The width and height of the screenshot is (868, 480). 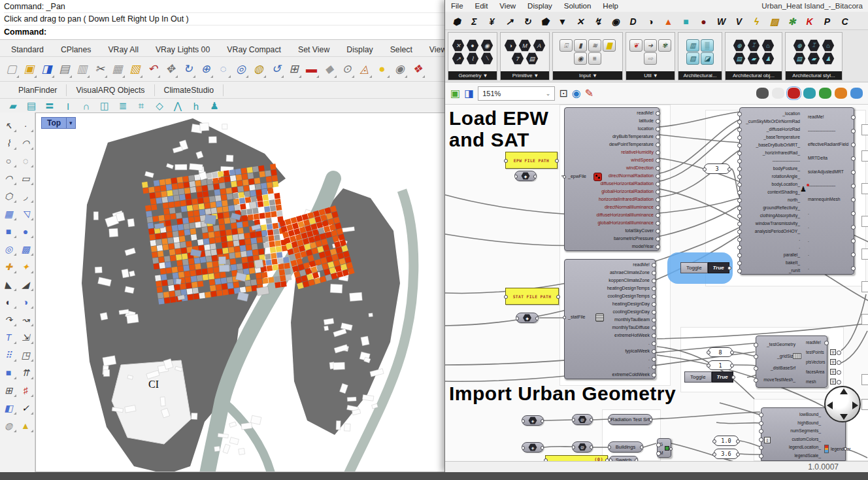 What do you see at coordinates (196, 106) in the screenshot?
I see `visualarq-icon: h` at bounding box center [196, 106].